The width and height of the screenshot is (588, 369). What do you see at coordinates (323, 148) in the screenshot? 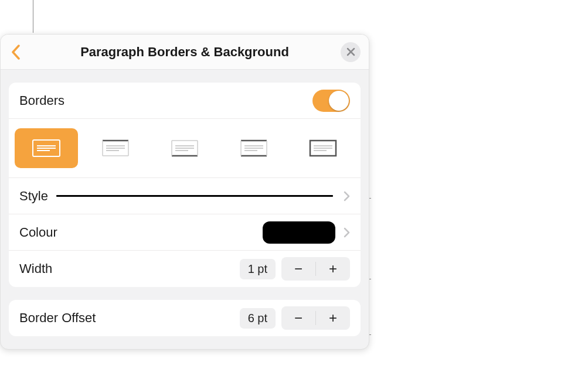
I see `border-box-icon` at bounding box center [323, 148].